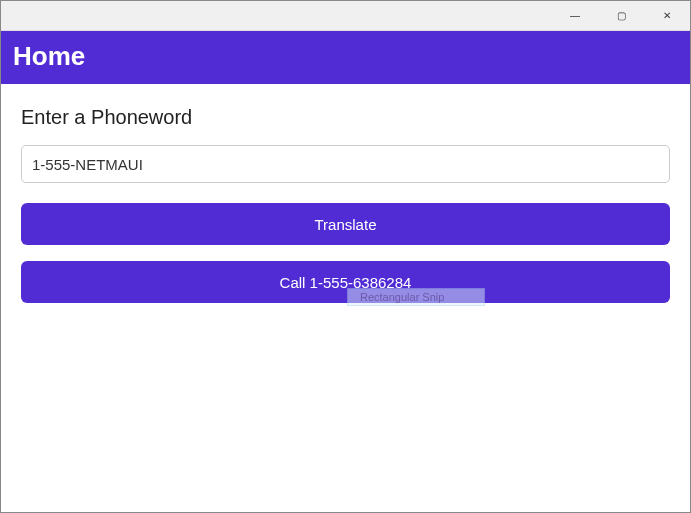  What do you see at coordinates (346, 282) in the screenshot?
I see `call-button: Call 1-555-6386284` at bounding box center [346, 282].